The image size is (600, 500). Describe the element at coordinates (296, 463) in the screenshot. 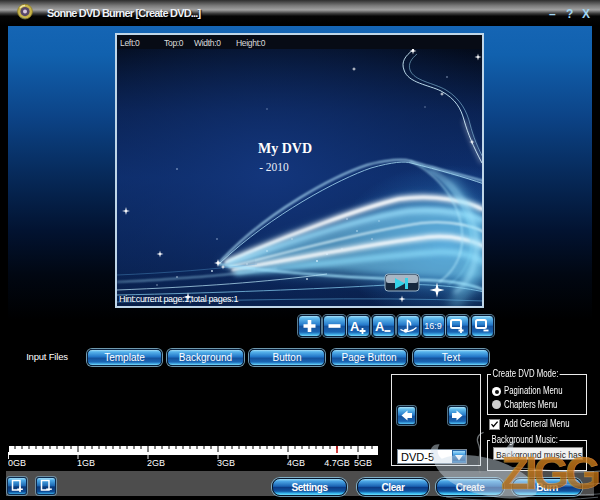

I see `svg-text: 4GB` at that location.